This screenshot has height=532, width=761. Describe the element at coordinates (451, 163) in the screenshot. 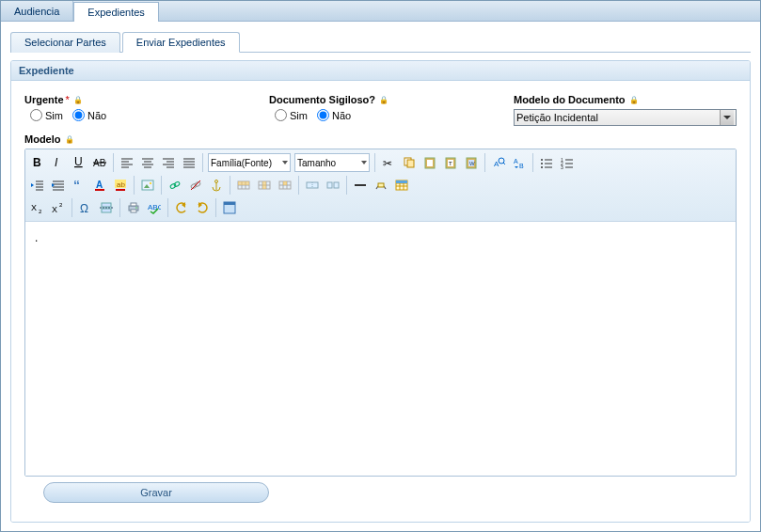

I see `paste-text-button: T` at that location.